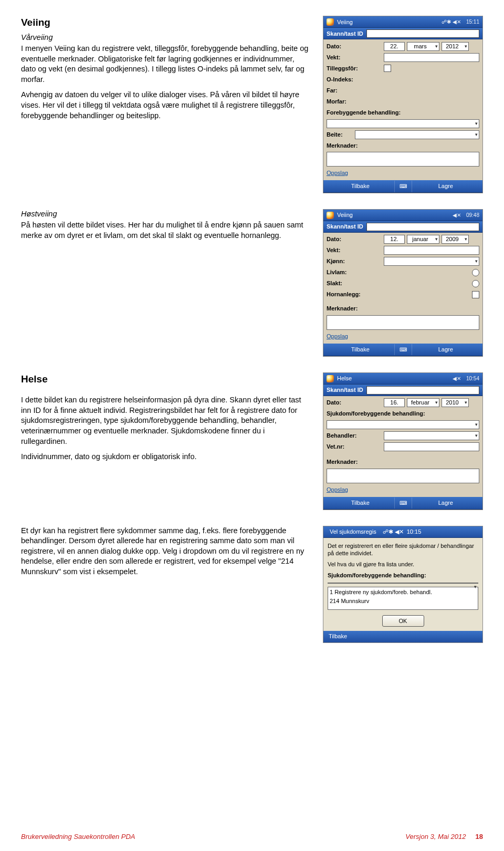  What do you see at coordinates (354, 294) in the screenshot?
I see `label-hornanlegg: Hornanlegg:` at bounding box center [354, 294].